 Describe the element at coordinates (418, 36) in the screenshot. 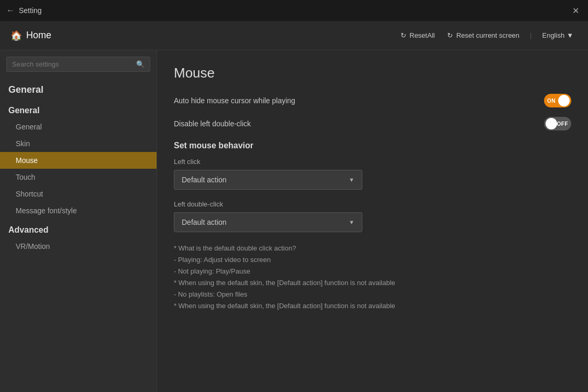

I see `reset-all-button: ↻ ResetAll` at that location.